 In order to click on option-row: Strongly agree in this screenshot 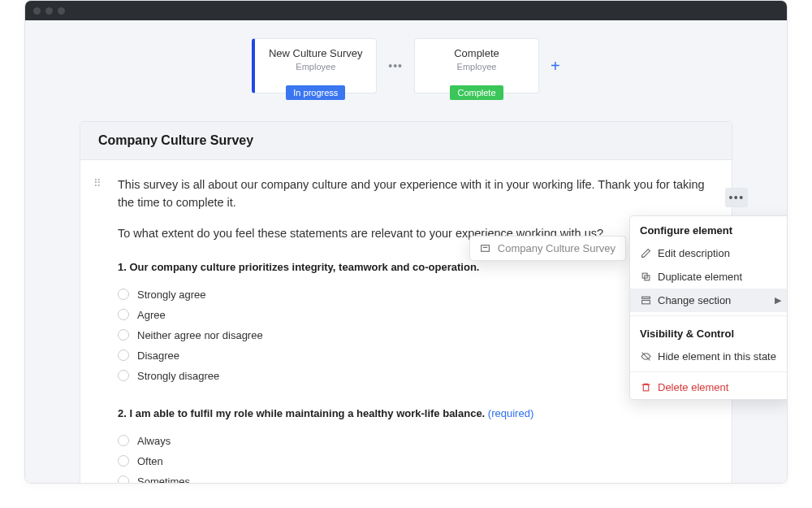, I will do `click(413, 294)`.